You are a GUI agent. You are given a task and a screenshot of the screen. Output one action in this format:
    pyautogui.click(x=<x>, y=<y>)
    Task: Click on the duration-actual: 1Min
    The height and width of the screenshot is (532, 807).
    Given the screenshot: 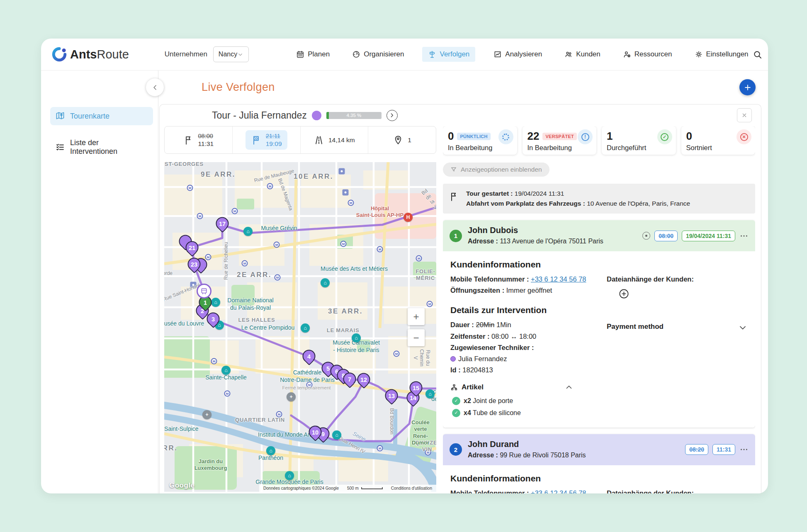 What is the action you would take?
    pyautogui.click(x=504, y=325)
    